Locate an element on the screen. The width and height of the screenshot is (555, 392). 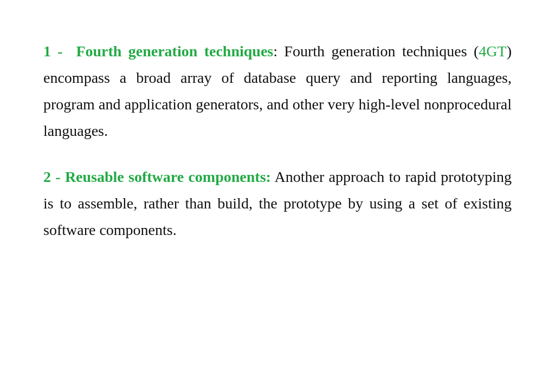
section-1-colon: : is located at coordinates (275, 51).